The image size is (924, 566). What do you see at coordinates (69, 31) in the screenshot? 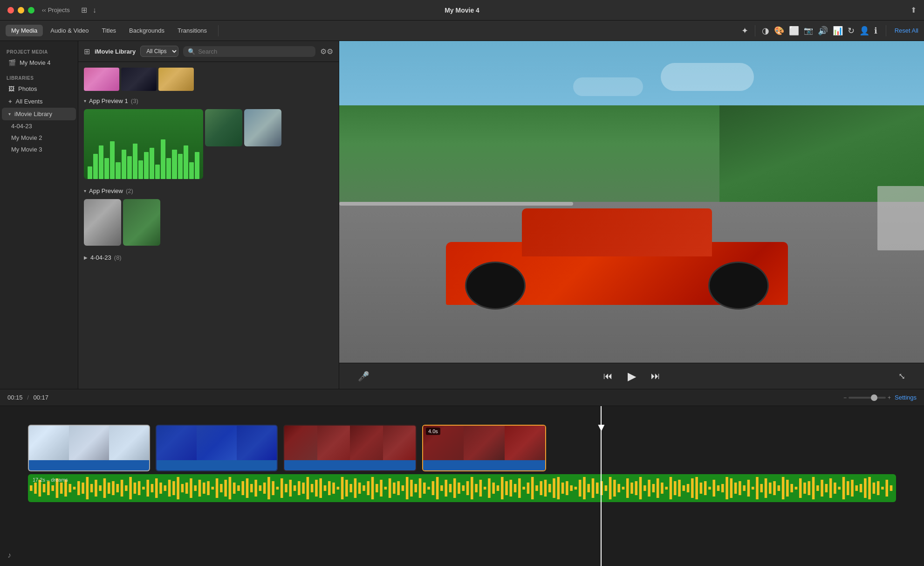
I see `tab-audio-video: Audio & Video` at bounding box center [69, 31].